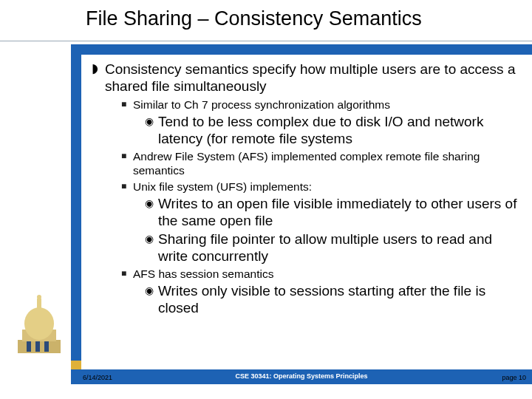 This screenshot has height=399, width=532. I want to click on subsub-text: Writes to an open file visible immediate…, so click(339, 212).